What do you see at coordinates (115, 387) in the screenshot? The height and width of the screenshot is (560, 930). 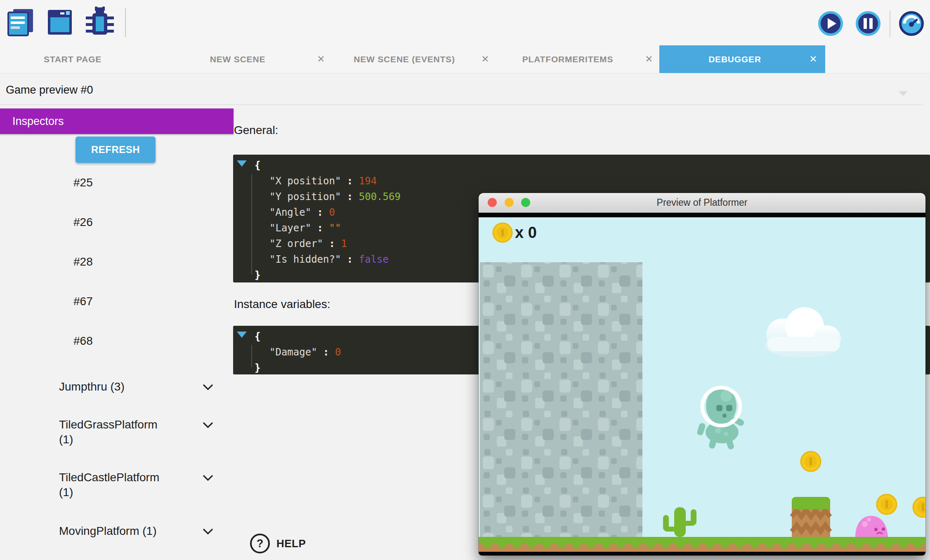 I see `group-jumpthru: Jumpthru (3)` at bounding box center [115, 387].